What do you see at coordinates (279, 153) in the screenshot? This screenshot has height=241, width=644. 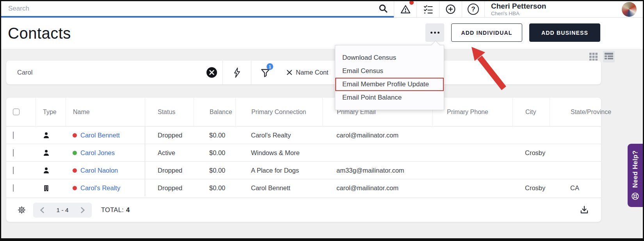 I see `primary-connection-cell: Windows & More` at bounding box center [279, 153].